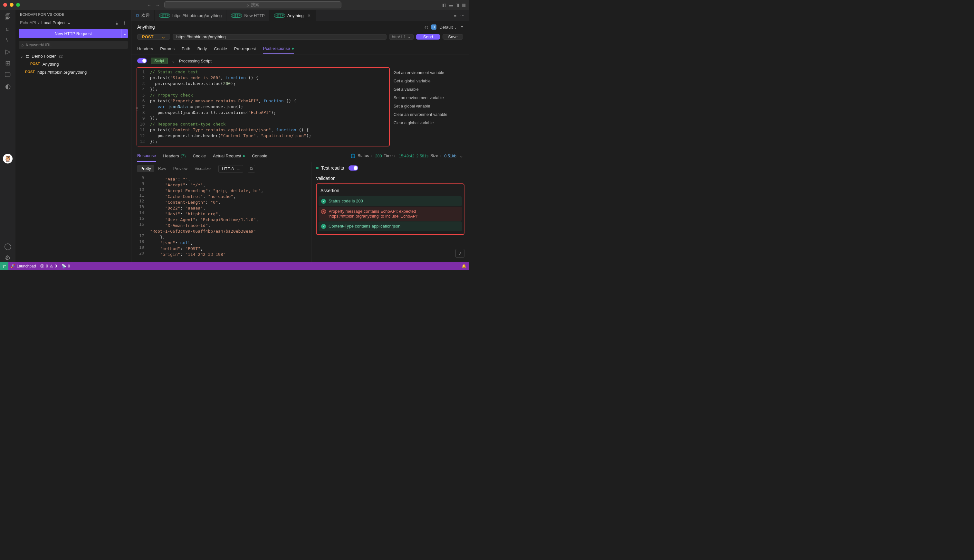 This screenshot has height=560, width=974. I want to click on account-icon: ◯, so click(8, 246).